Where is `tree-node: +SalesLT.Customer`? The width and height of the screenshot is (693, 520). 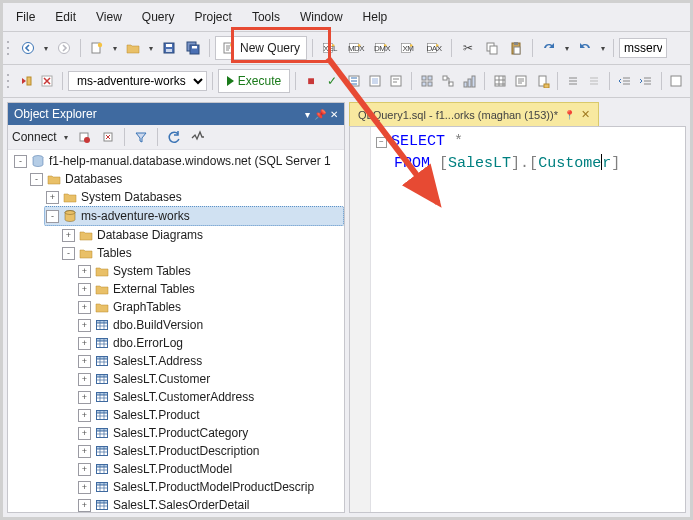 tree-node: +SalesLT.Customer is located at coordinates (210, 379).